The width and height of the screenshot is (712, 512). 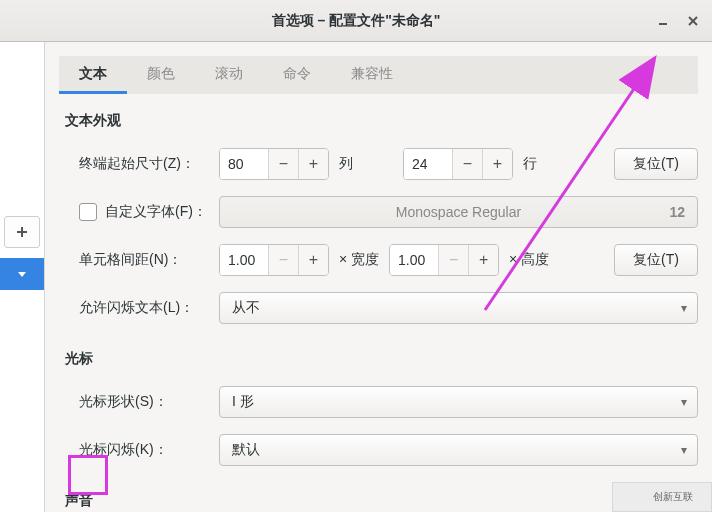 I want to click on rows-stepper: − +, so click(x=458, y=164).